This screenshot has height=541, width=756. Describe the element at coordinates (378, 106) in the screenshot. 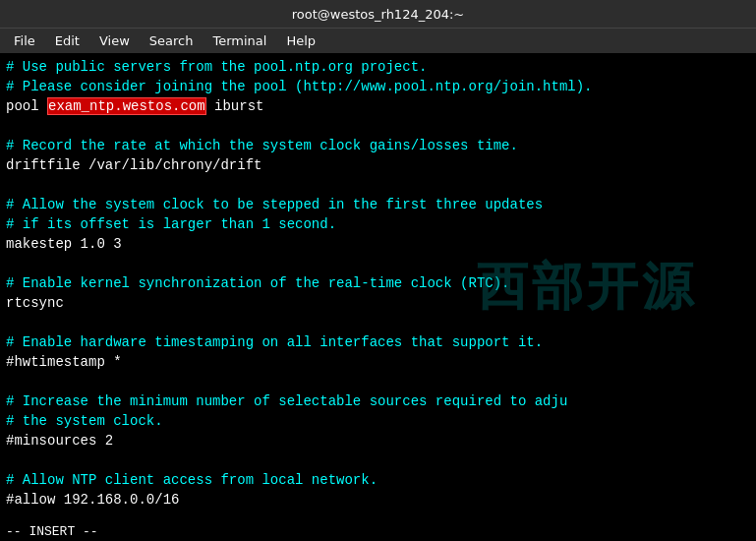

I see `line-3: pool exam_ntp.westos.com iburst` at that location.